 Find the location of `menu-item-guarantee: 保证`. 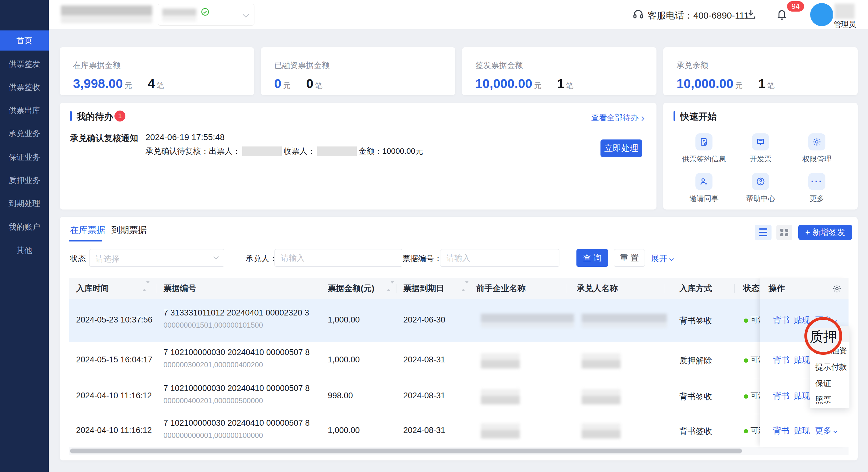

menu-item-guarantee: 保证 is located at coordinates (830, 384).